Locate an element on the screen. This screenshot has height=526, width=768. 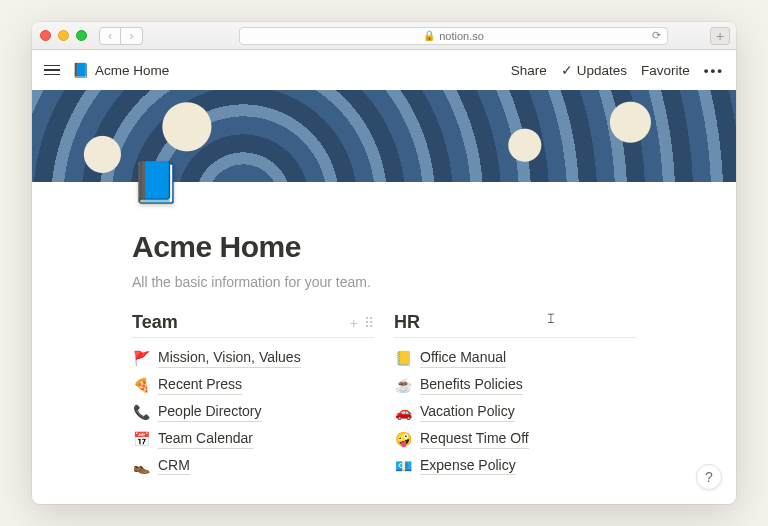
more-menu-button: ••• is located at coordinates (714, 70).